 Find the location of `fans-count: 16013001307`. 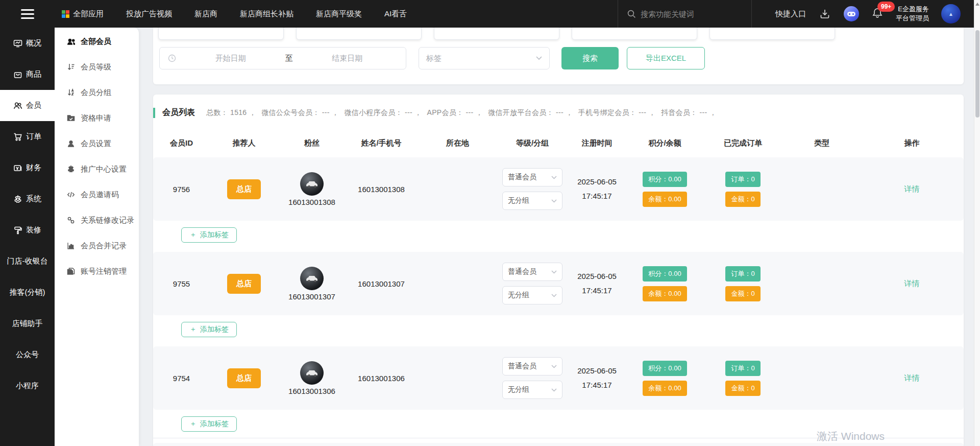

fans-count: 16013001307 is located at coordinates (312, 296).